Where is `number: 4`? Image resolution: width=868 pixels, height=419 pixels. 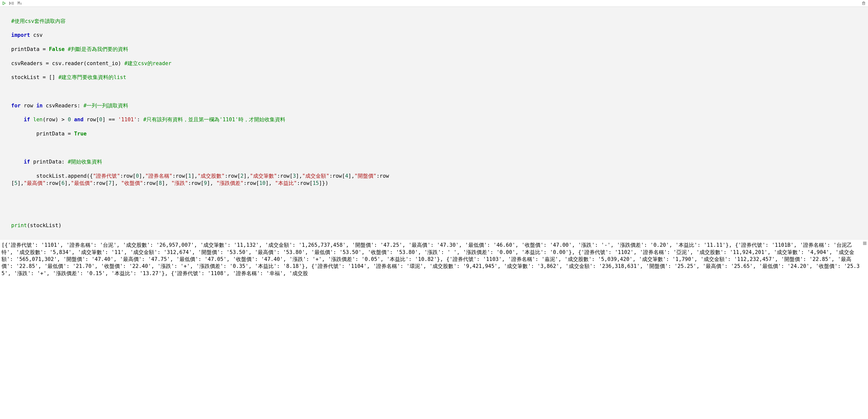 number: 4 is located at coordinates (346, 176).